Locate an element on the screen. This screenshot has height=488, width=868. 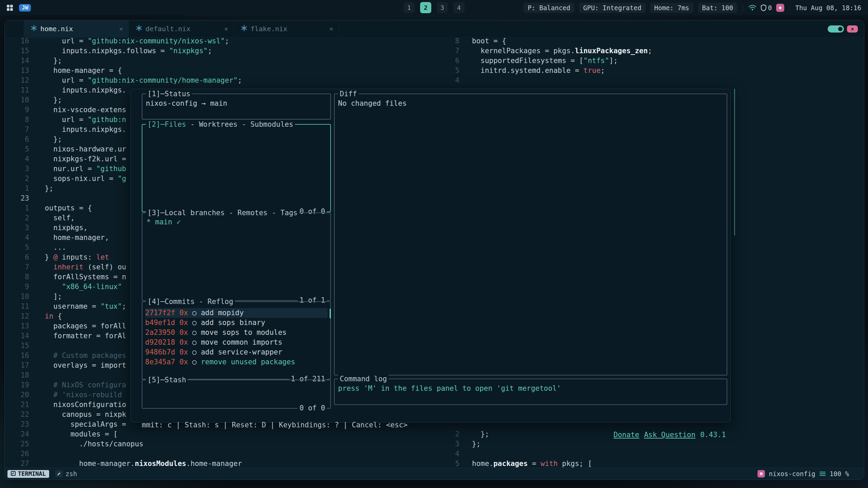
workspace-button-3: 3 is located at coordinates (442, 7).